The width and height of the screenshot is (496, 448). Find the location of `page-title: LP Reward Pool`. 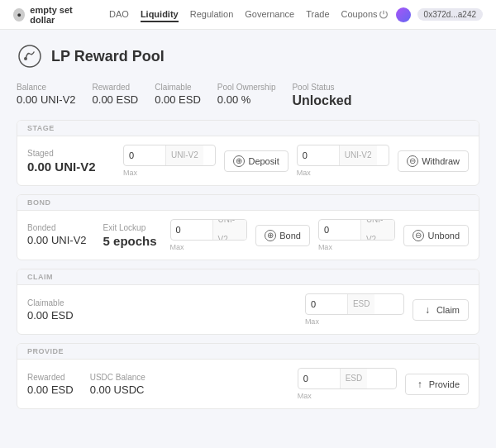

page-title: LP Reward Pool is located at coordinates (107, 56).